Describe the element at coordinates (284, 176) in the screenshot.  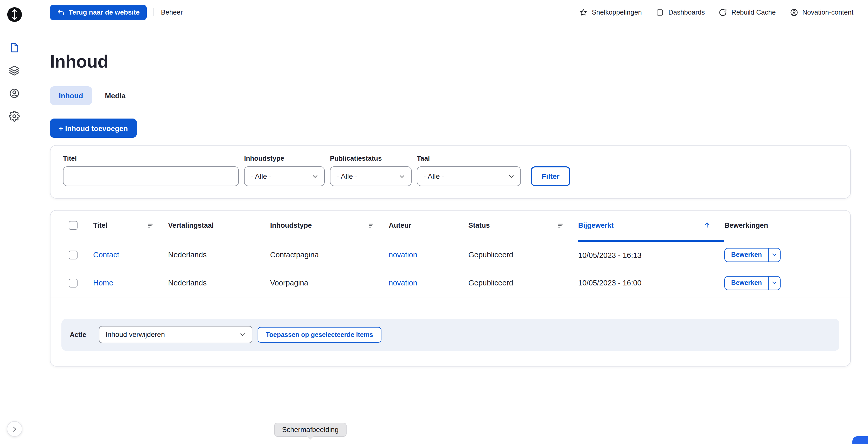
I see `type-filter-select: - Alle -` at that location.